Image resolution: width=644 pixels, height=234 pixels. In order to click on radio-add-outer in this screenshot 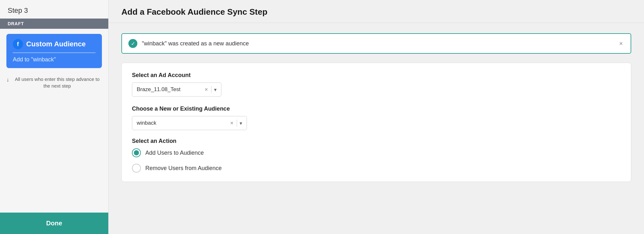, I will do `click(136, 153)`.